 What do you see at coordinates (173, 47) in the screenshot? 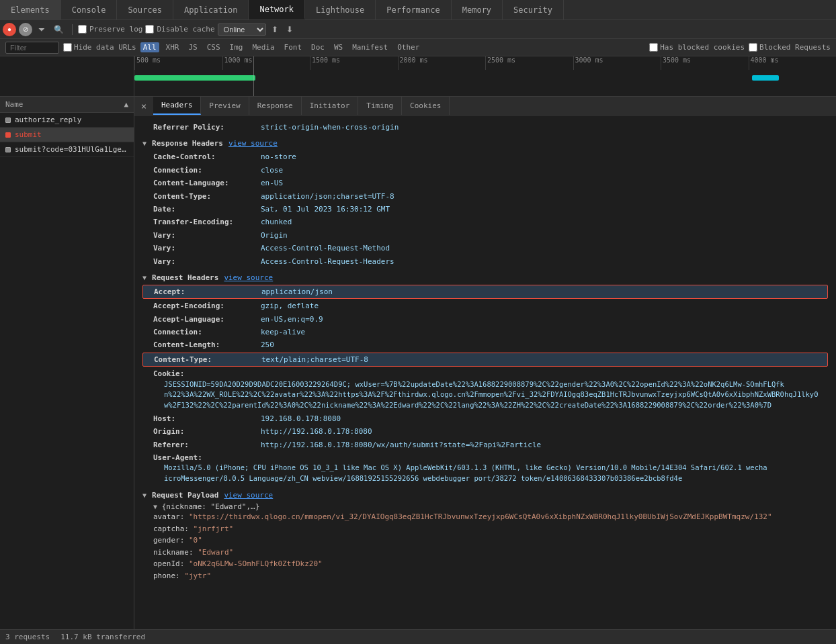
I see `filter-xhr: XHR` at bounding box center [173, 47].